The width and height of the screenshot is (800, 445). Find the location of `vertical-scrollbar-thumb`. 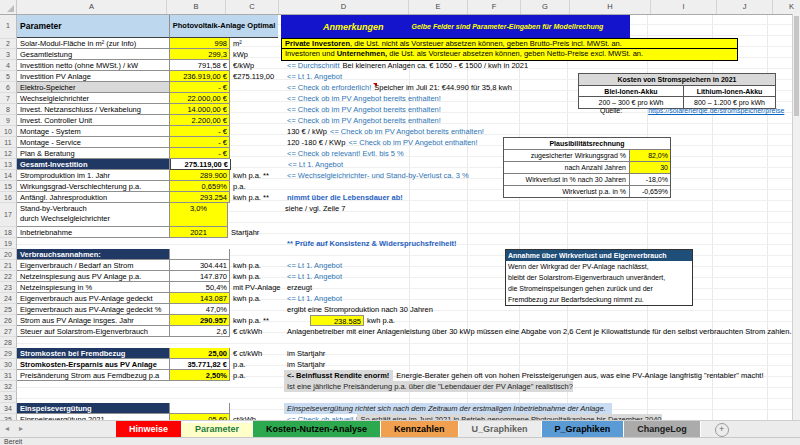

vertical-scrollbar-thumb is located at coordinates (796, 66).